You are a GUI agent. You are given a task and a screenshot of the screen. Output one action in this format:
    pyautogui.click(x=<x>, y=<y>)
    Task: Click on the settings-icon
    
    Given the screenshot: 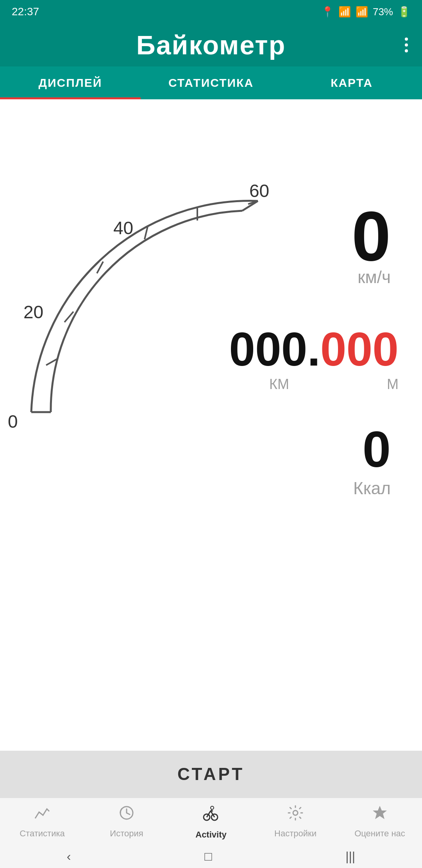 What is the action you would take?
    pyautogui.click(x=295, y=815)
    